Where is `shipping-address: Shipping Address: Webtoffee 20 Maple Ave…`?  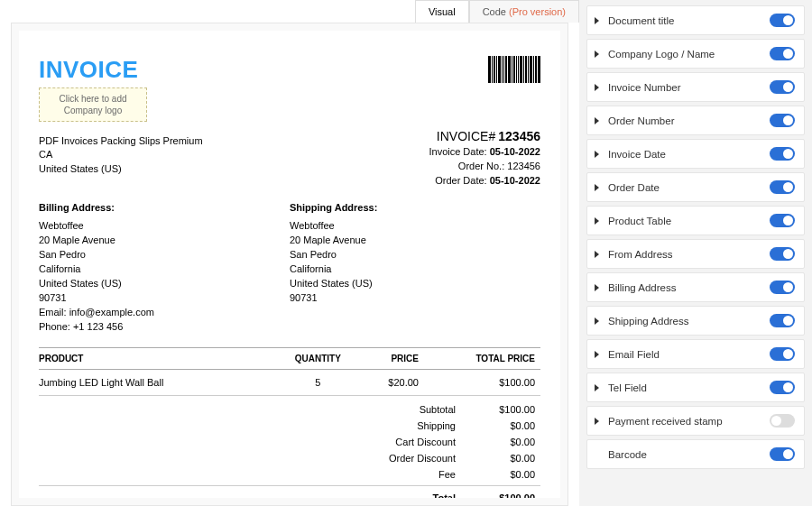
shipping-address: Shipping Address: Webtoffee 20 Maple Ave… is located at coordinates (415, 267).